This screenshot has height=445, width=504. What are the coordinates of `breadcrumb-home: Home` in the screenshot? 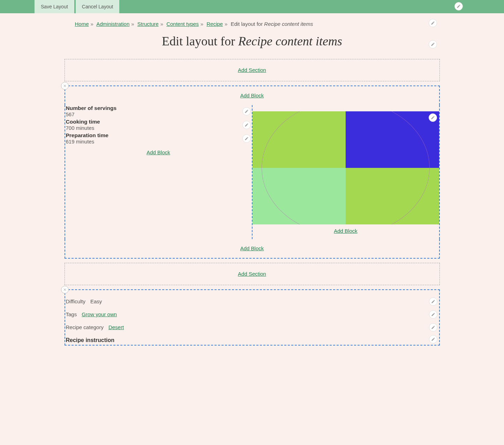 It's located at (82, 24).